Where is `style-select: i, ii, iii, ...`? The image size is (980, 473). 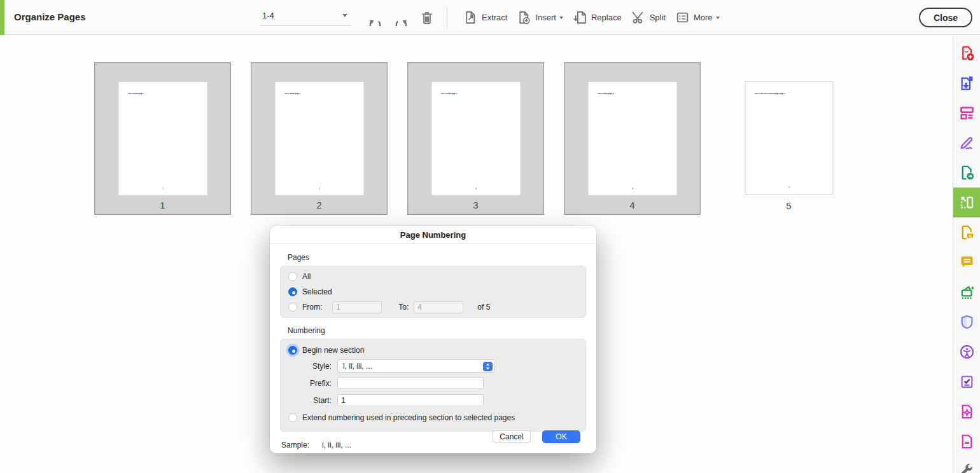 style-select: i, ii, iii, ... is located at coordinates (416, 366).